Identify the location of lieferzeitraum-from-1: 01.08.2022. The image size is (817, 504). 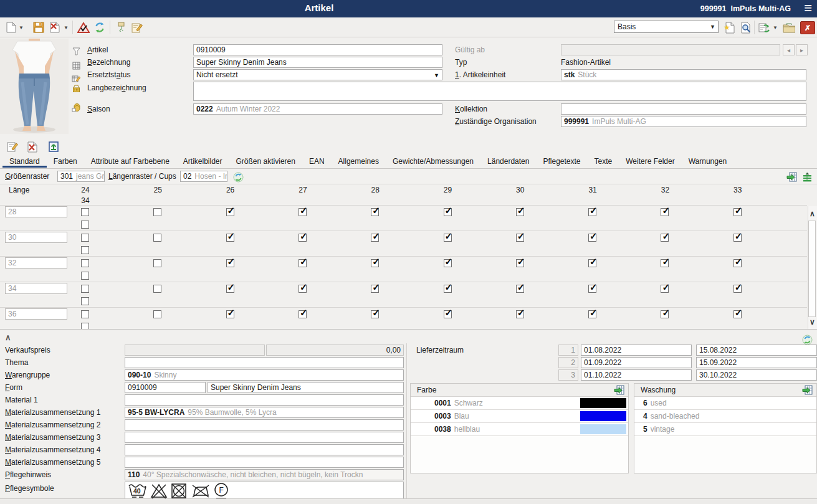
(636, 350).